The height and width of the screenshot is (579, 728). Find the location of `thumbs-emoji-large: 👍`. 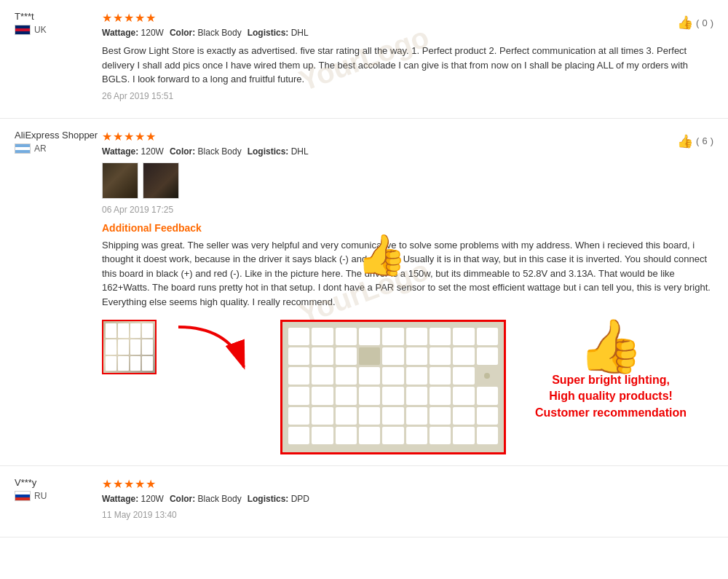

thumbs-emoji-large: 👍 is located at coordinates (611, 346).